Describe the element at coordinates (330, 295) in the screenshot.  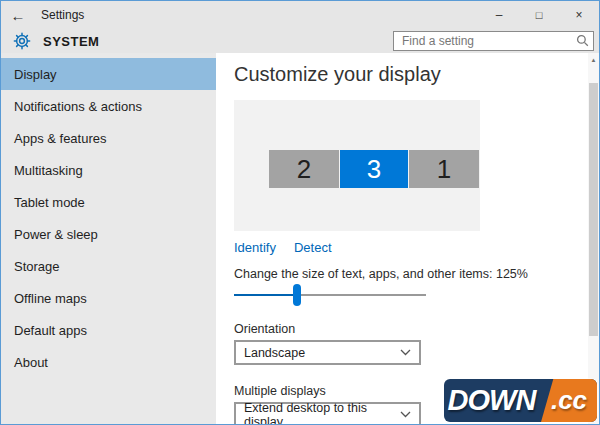
I see `scaling-slider` at that location.